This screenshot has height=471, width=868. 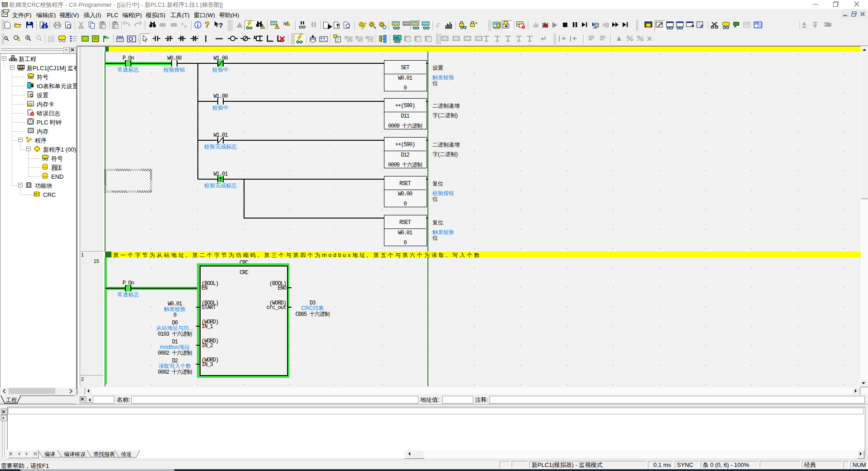 I want to click on svg-text: B, so click(x=186, y=26).